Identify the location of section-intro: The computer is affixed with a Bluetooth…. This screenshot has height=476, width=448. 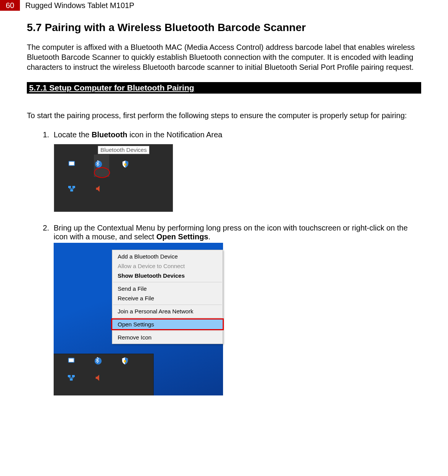
(224, 57).